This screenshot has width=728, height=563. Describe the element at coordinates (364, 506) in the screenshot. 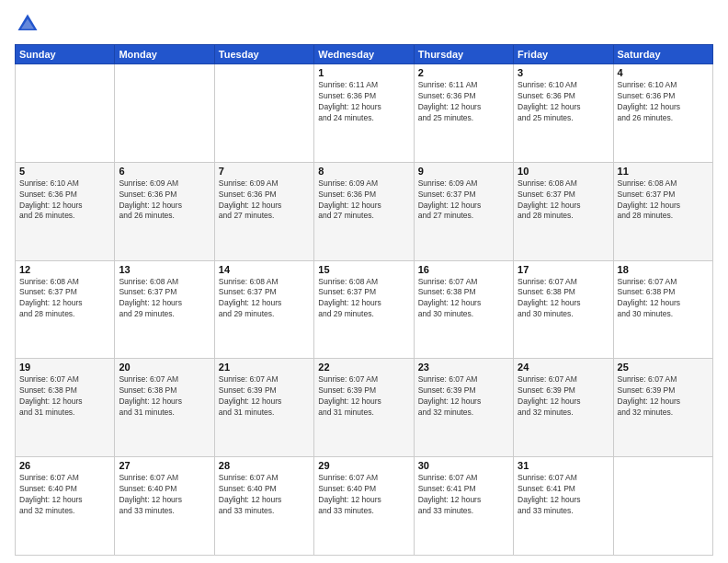

I see `calendar-cell: 29Sunrise: 6:07 AM Sunset: 6:40 PM Dayli…` at that location.